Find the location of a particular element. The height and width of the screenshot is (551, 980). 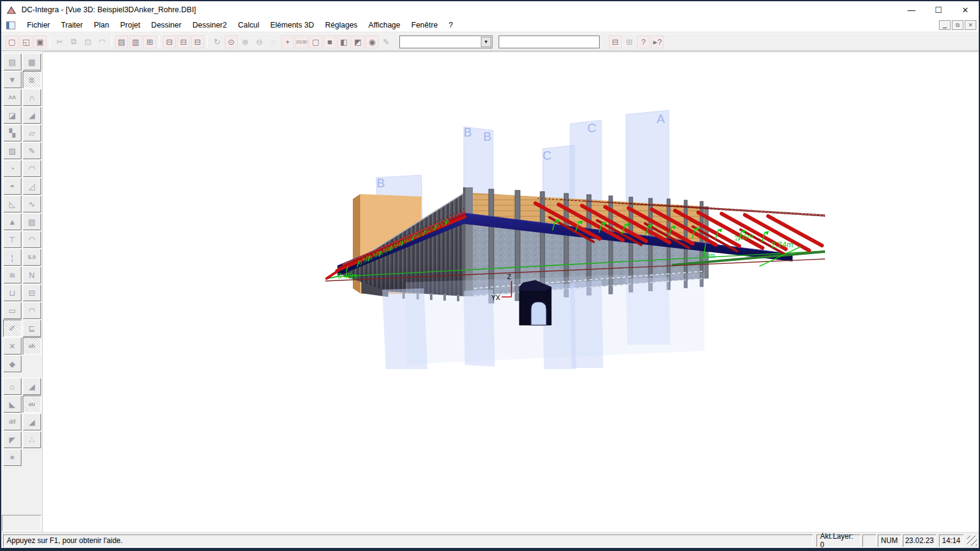

menu-reglages: Réglages is located at coordinates (342, 25).